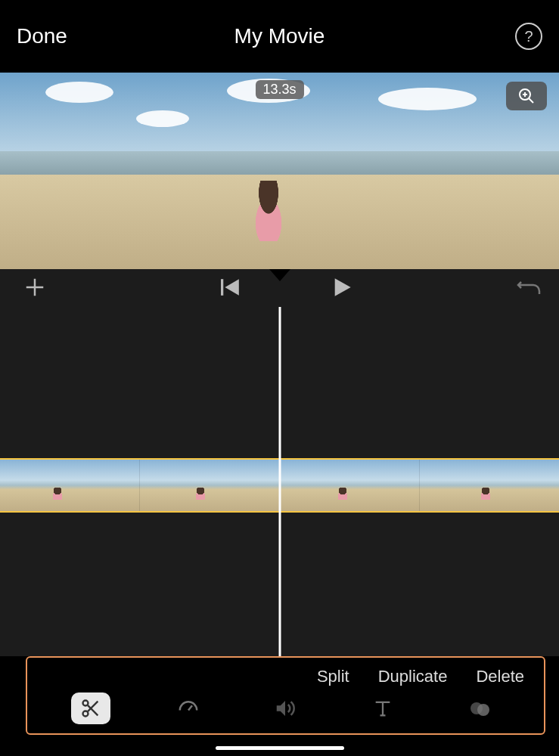 Image resolution: width=559 pixels, height=756 pixels. Describe the element at coordinates (413, 677) in the screenshot. I see `duplicate-button: Duplicate` at that location.